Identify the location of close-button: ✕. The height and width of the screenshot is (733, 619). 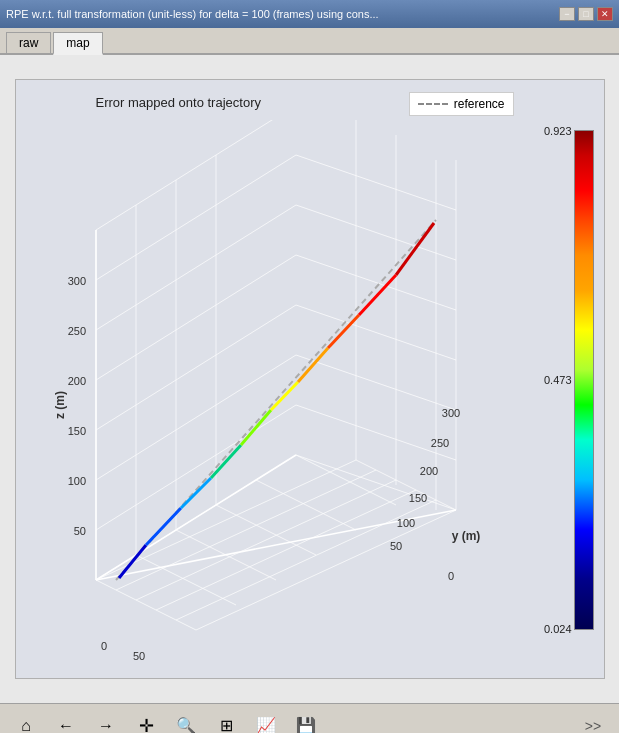
(605, 14).